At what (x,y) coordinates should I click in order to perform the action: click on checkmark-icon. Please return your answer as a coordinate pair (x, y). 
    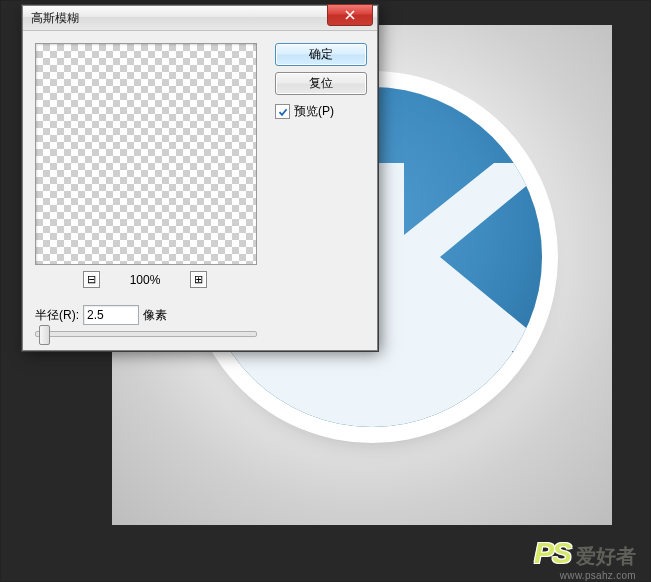
    Looking at the image, I should click on (283, 112).